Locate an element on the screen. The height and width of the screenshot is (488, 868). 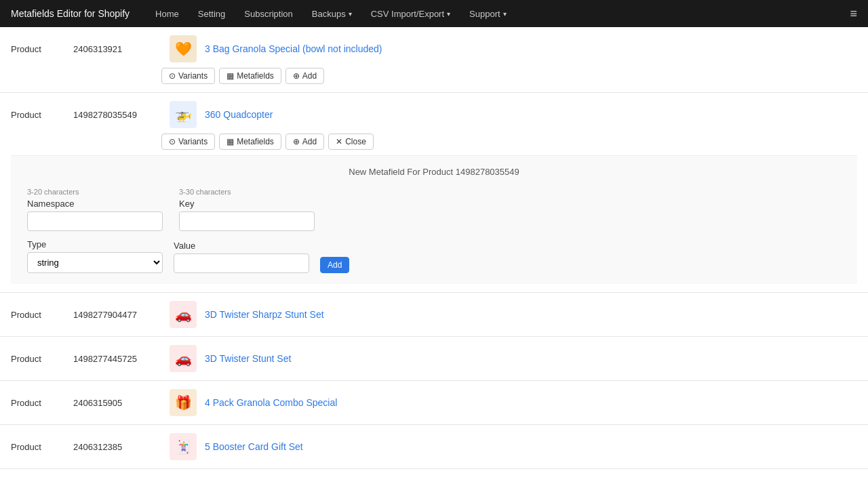
nav-subscription: Subscription is located at coordinates (269, 14).